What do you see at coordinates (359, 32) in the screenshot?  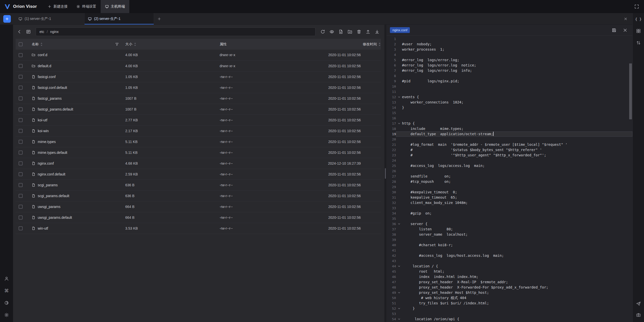 I see `delete-button` at bounding box center [359, 32].